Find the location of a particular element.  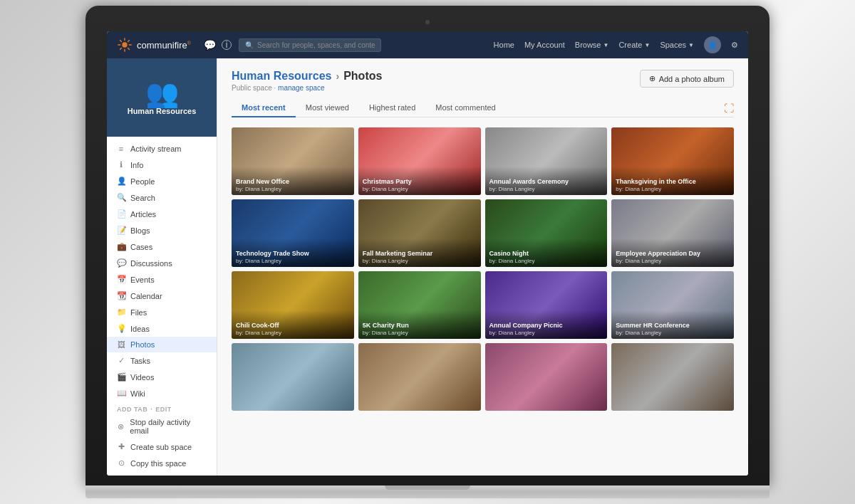

photo-item: Thanksgiving in the Officeby: Diana Lang… is located at coordinates (673, 161).